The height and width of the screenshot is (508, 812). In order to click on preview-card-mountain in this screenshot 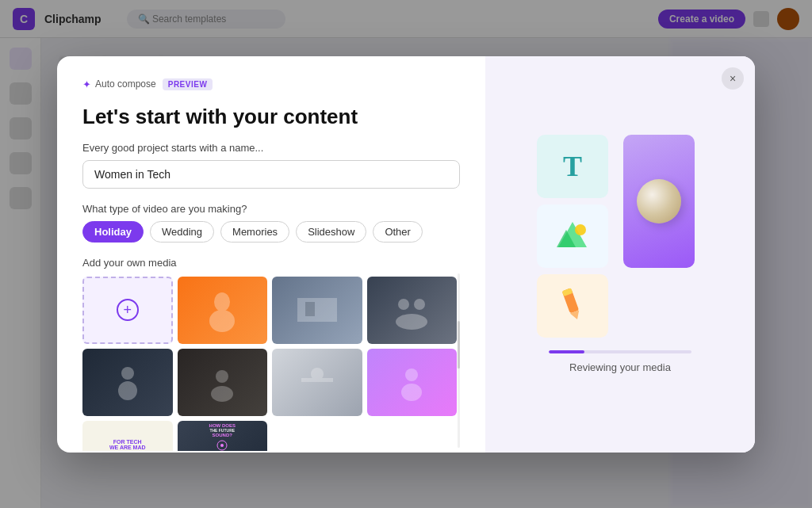, I will do `click(573, 236)`.